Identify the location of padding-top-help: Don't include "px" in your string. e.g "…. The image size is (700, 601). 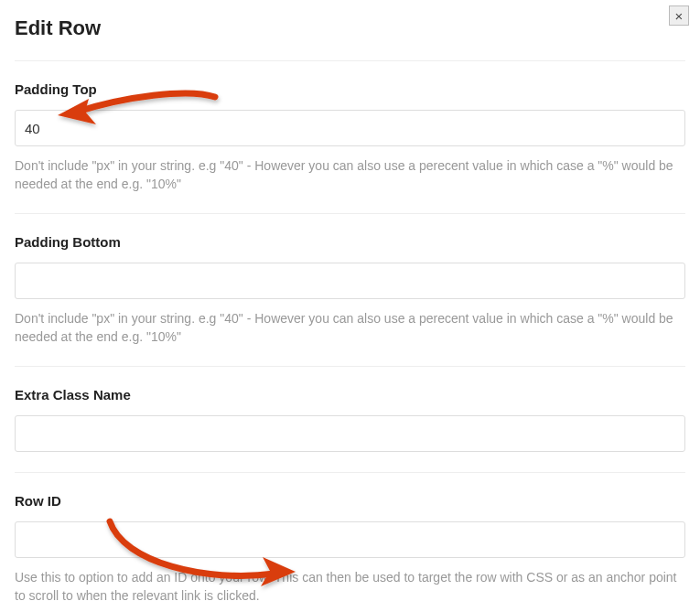
(350, 176).